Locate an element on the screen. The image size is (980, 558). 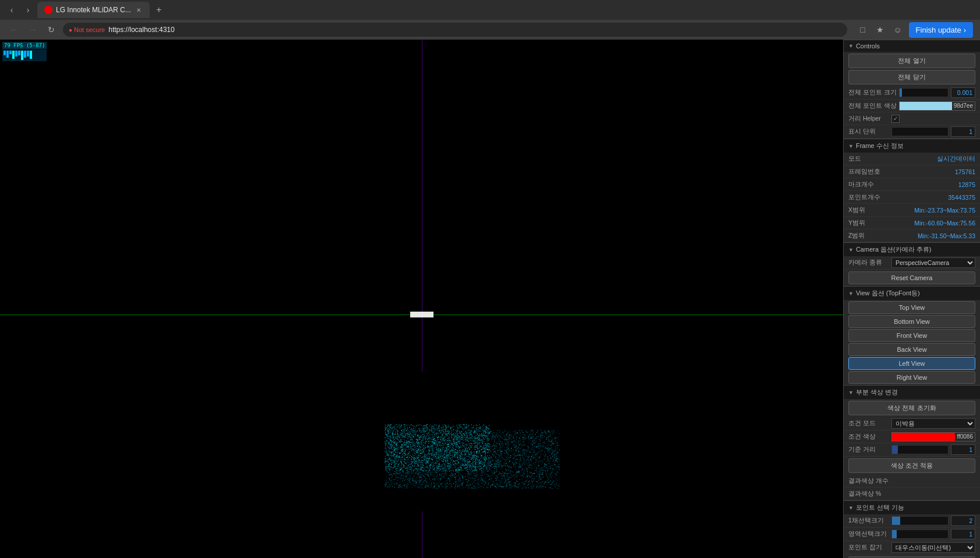
color-all-reset-btn: 색상 전체 초기화 is located at coordinates (912, 408).